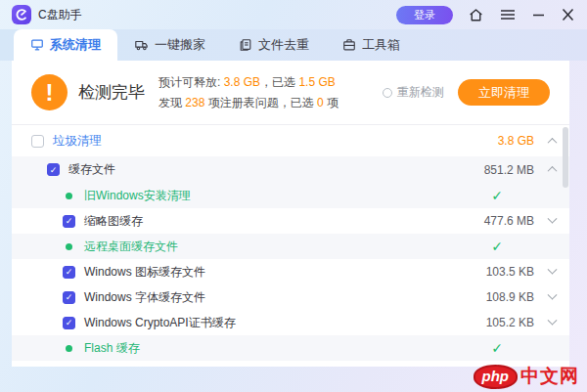 This screenshot has height=392, width=587. What do you see at coordinates (131, 246) in the screenshot?
I see `row-label: 远程桌面缓存文件` at bounding box center [131, 246].